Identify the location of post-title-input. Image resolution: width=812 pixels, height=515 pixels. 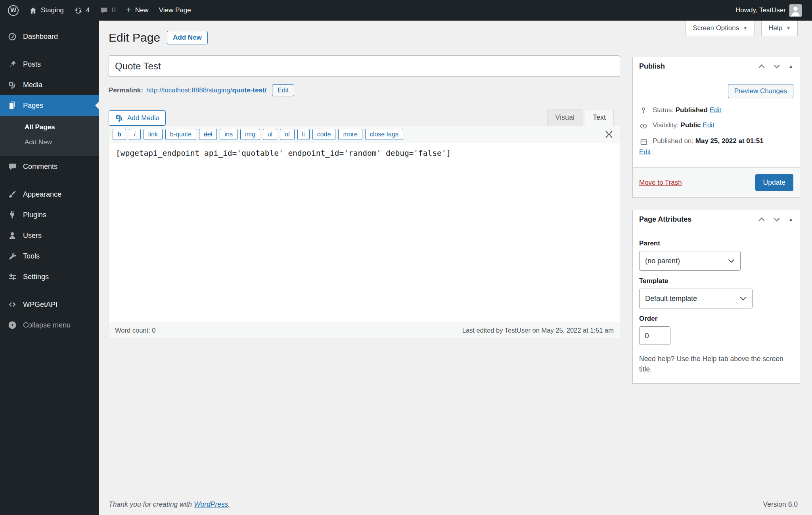
(364, 66).